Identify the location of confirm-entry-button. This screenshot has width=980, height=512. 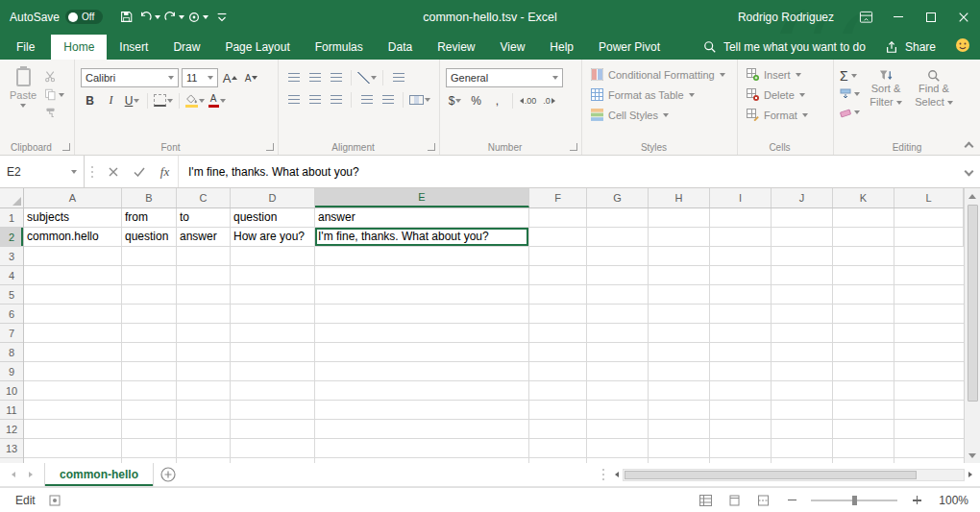
(138, 171).